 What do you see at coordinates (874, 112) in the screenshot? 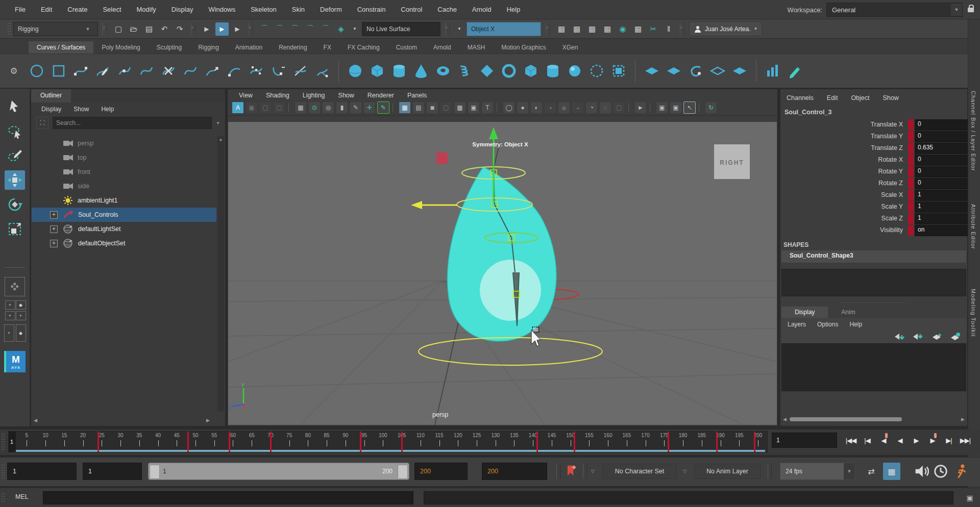
I see `channel-box-object-name: Soul_Control_3` at bounding box center [874, 112].